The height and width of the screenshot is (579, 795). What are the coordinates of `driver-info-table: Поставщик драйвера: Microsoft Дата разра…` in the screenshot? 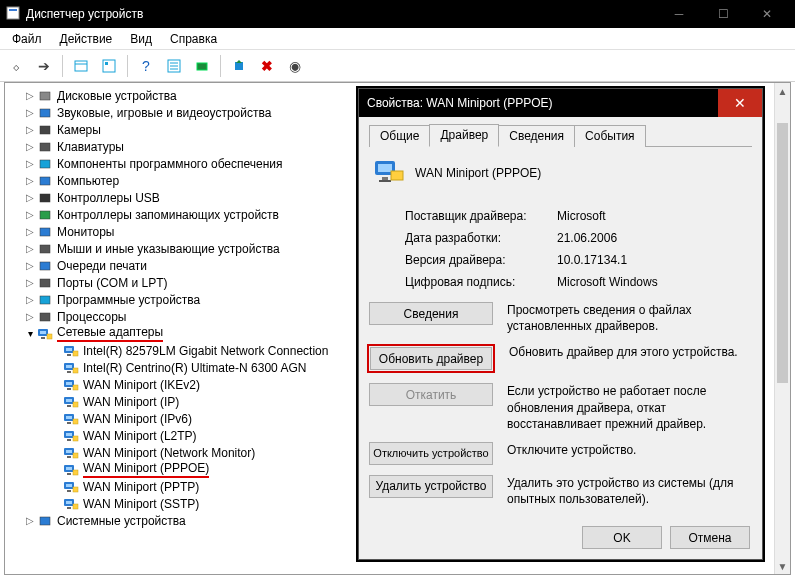 It's located at (534, 249).